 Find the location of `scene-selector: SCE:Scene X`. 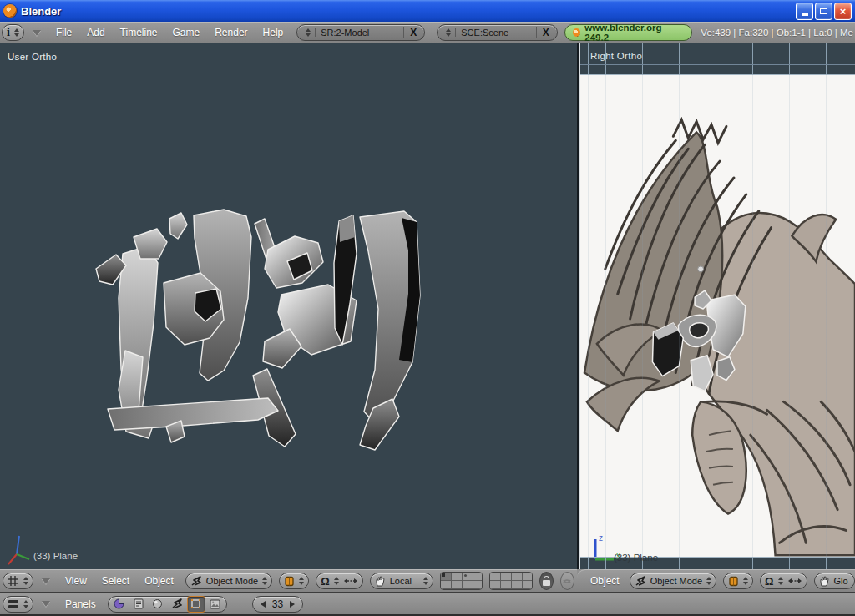

scene-selector: SCE:Scene X is located at coordinates (497, 33).